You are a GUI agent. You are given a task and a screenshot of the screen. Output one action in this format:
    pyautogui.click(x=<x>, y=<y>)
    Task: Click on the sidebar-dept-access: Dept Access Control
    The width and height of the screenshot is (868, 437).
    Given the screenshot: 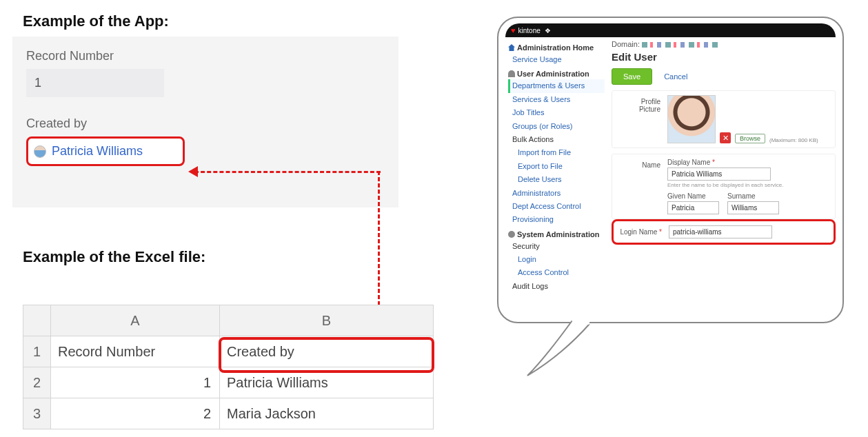 What is the action you would take?
    pyautogui.click(x=556, y=207)
    